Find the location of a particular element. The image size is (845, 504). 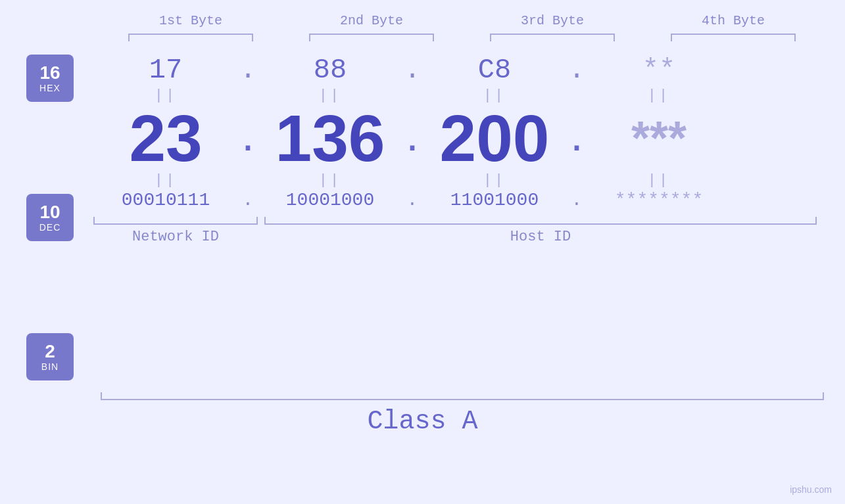

bin-b4: ******** is located at coordinates (659, 200).